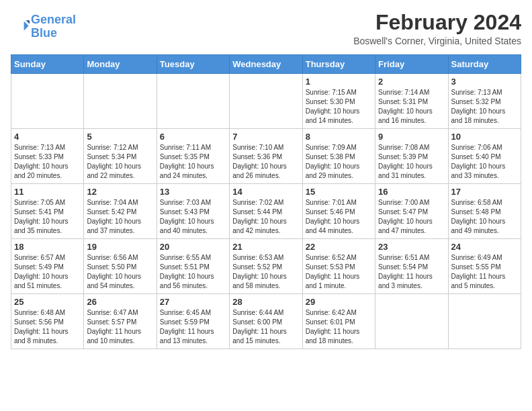 The width and height of the screenshot is (532, 411). What do you see at coordinates (339, 272) in the screenshot?
I see `day-info: Sunrise: 6:52 AMSunset: 5:53 PMDaylight:…` at bounding box center [339, 272].